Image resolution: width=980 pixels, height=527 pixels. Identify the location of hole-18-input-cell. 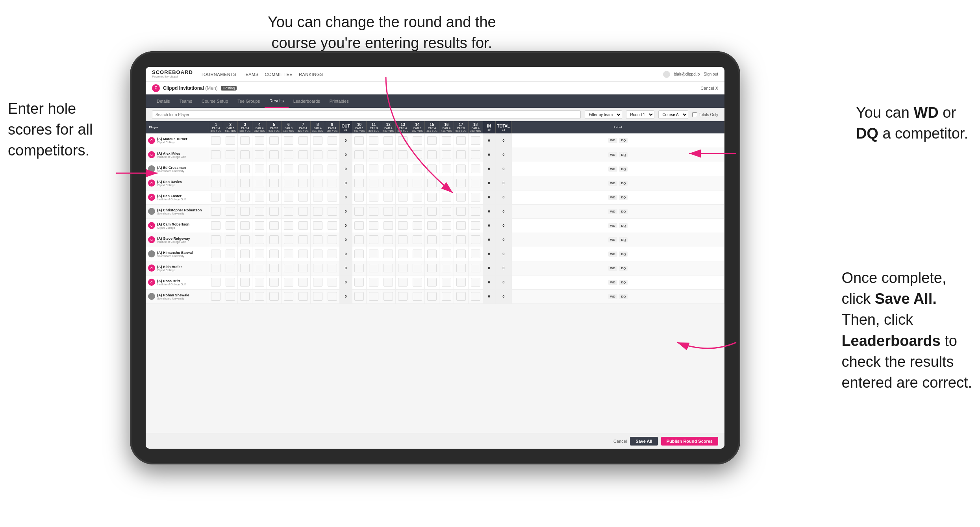
(476, 155).